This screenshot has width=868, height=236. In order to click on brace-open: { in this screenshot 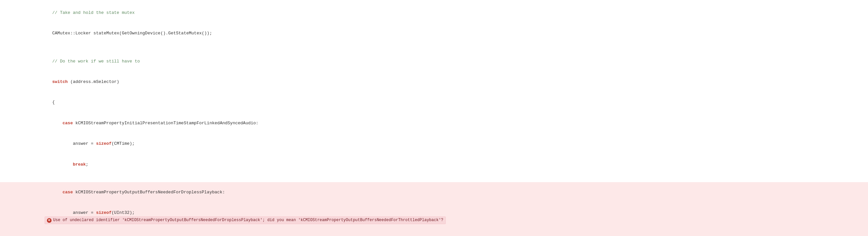, I will do `click(49, 102)`.